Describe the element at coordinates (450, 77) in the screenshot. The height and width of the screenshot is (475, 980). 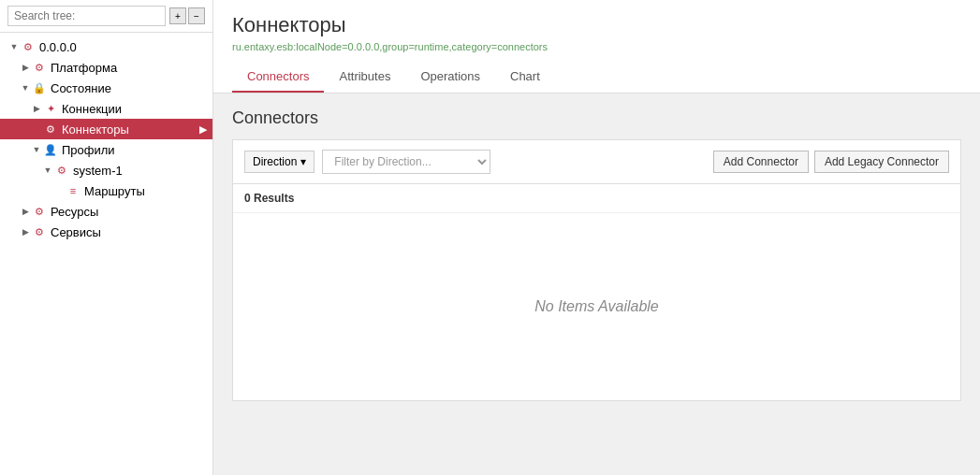
I see `tab-operations: Operations` at that location.